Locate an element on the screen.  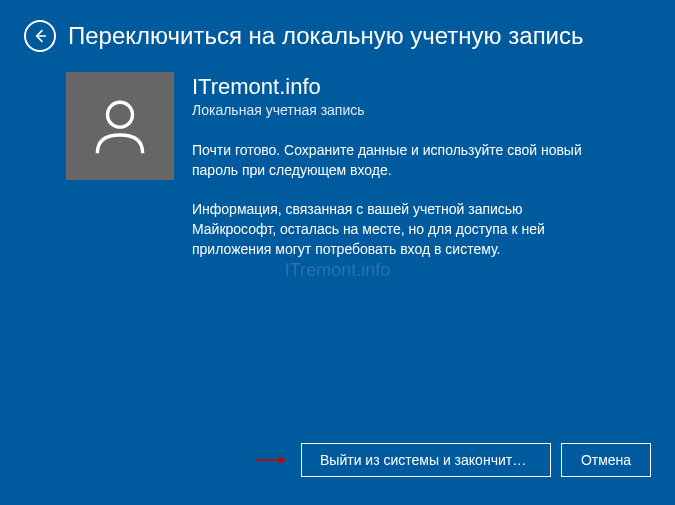
header: Переключиться на локальную учетную запис… is located at coordinates (338, 31).